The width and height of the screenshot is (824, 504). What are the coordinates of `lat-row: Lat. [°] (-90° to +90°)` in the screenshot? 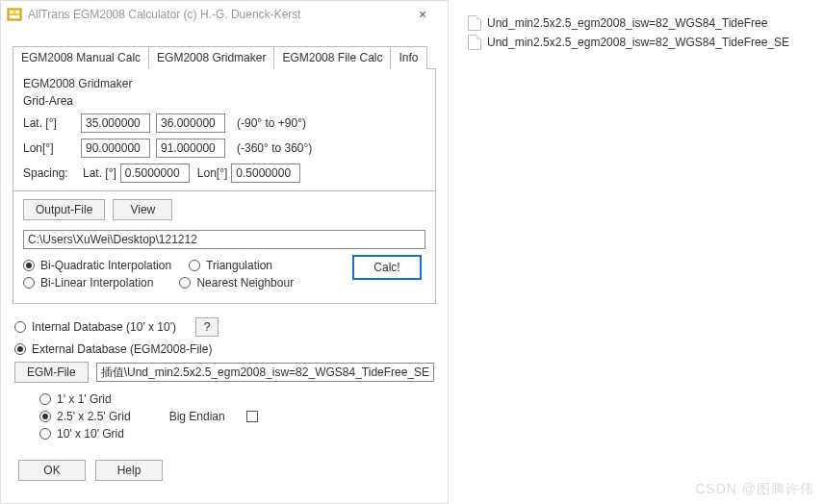 It's located at (224, 123).